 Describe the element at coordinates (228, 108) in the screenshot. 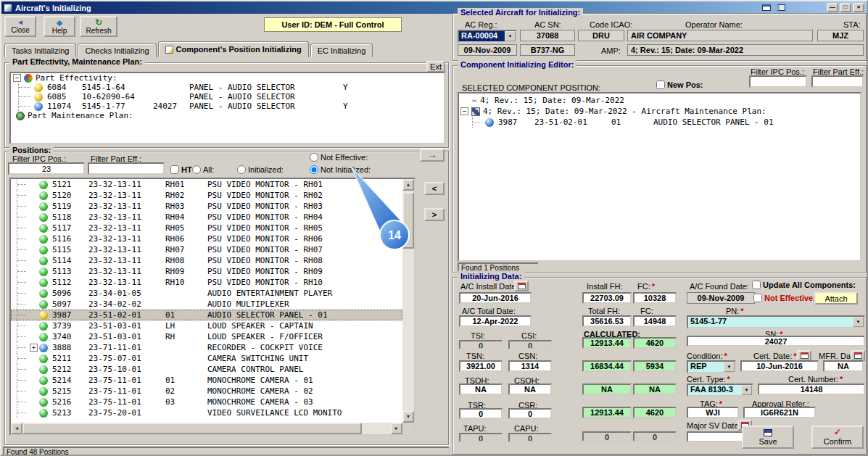

I see `part-effectivity-tree: − Part Effectivity: 6084 5145-1-64 PANEL…` at that location.